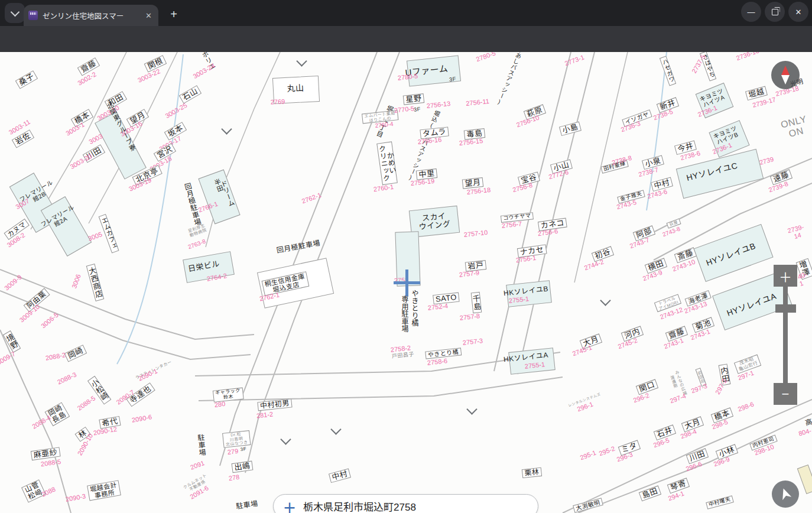 This screenshot has height=513, width=812. Describe the element at coordinates (405, 504) in the screenshot. I see `address-search-pill: ＋ 栃木県足利市堀込町2758` at that location.